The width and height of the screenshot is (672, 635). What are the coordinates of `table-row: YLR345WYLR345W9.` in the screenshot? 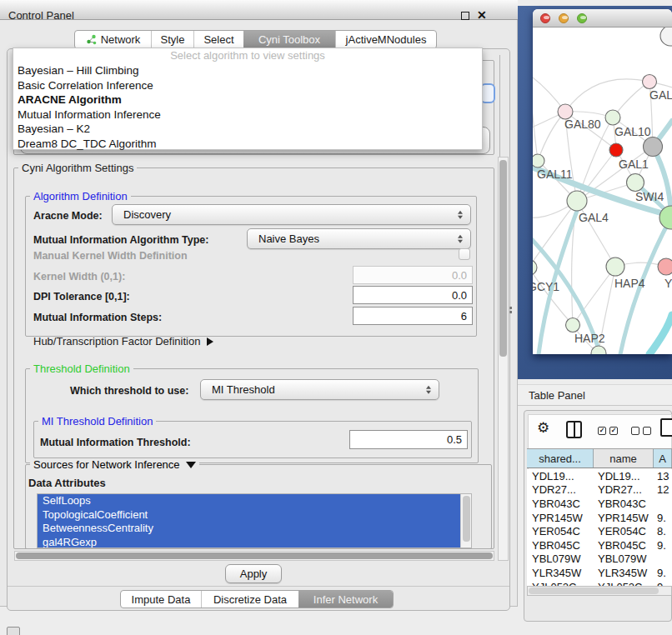 It's located at (599, 573).